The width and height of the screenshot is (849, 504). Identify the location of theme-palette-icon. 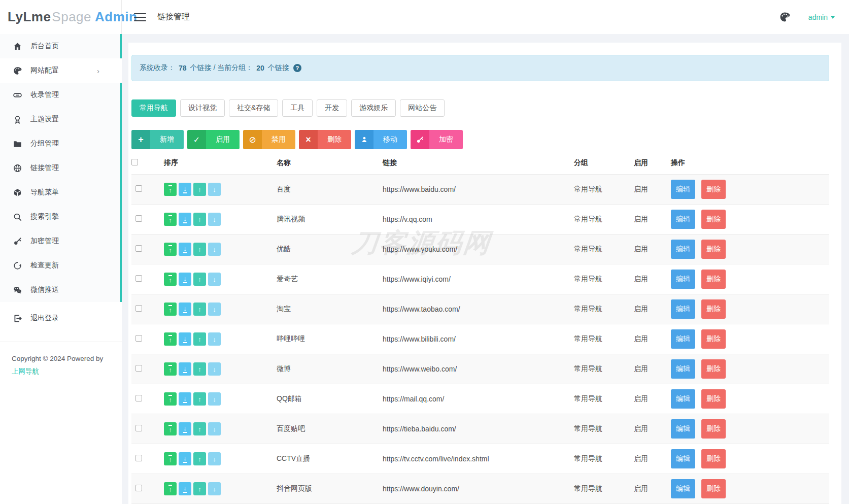
(785, 17).